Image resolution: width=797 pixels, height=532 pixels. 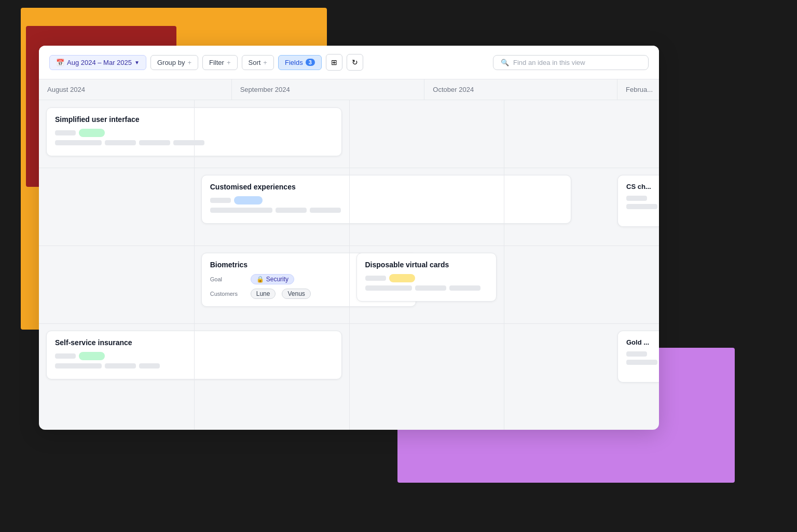 I want to click on toolbar: 📅 Aug 2024 – Mar 2025 ▼ Group by + Filte…, so click(x=349, y=62).